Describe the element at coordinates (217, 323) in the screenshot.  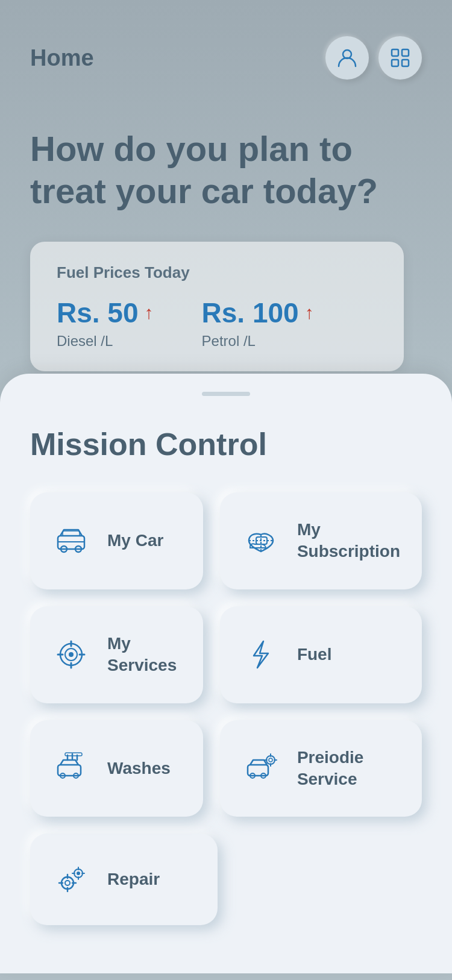
I see `fuel-prices-container: Rs. 50 ↑ Diesel /L Rs. 100 ↑ Petrol /L` at that location.